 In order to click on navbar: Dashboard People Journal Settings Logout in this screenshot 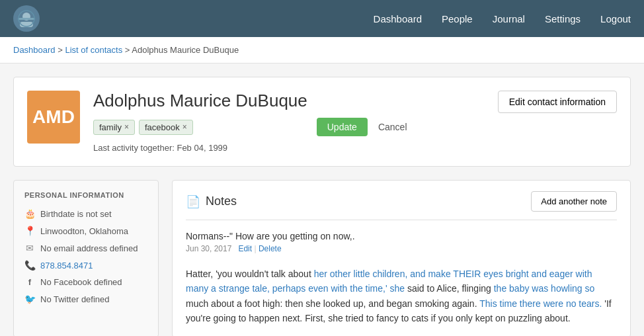, I will do `click(322, 19)`.